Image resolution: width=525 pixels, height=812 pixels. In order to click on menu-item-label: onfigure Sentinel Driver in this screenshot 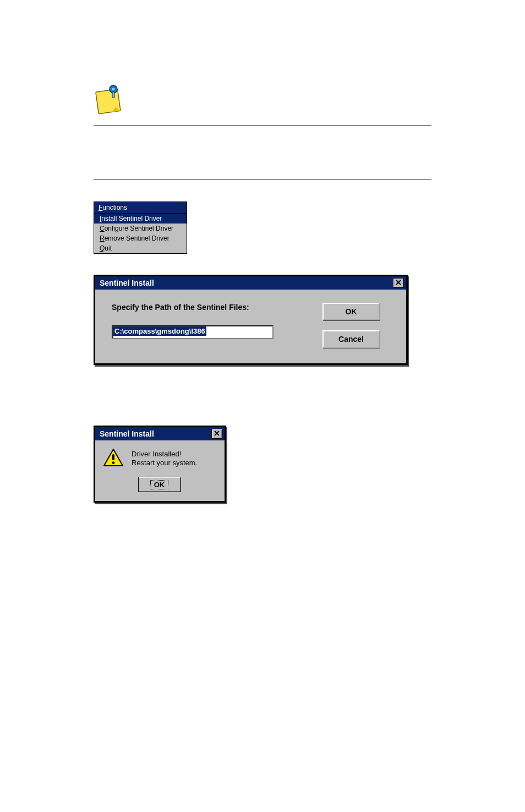, I will do `click(139, 228)`.